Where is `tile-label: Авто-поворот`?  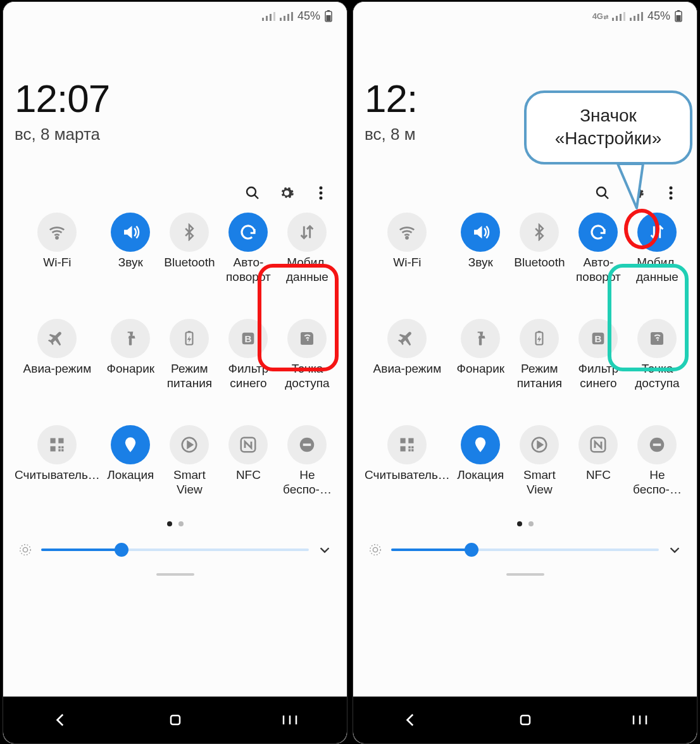 tile-label: Авто-поворот is located at coordinates (599, 271).